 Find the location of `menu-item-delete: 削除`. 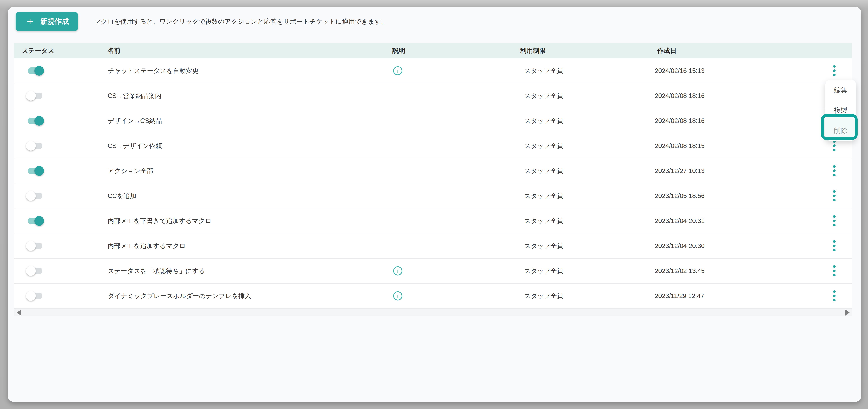

menu-item-delete: 削除 is located at coordinates (840, 130).